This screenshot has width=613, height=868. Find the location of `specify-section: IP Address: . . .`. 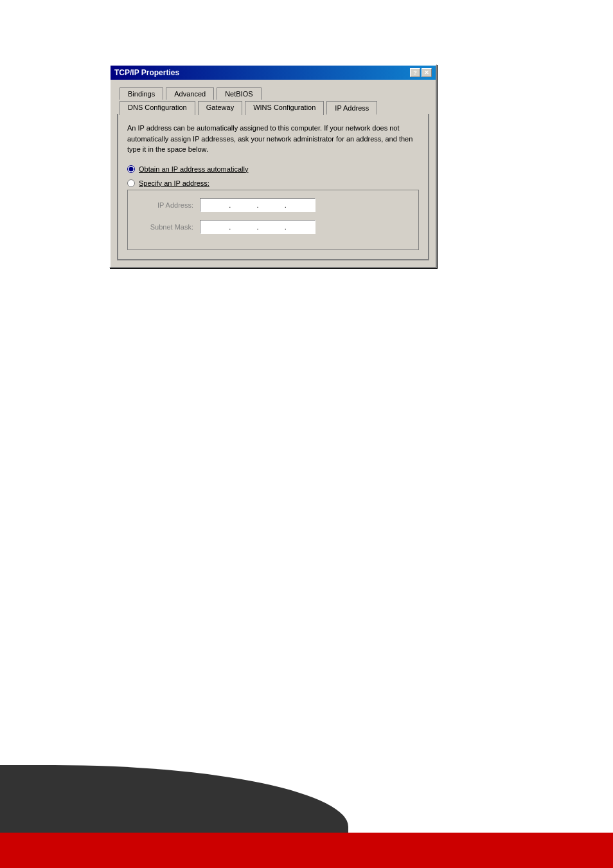

specify-section: IP Address: . . . is located at coordinates (273, 220).